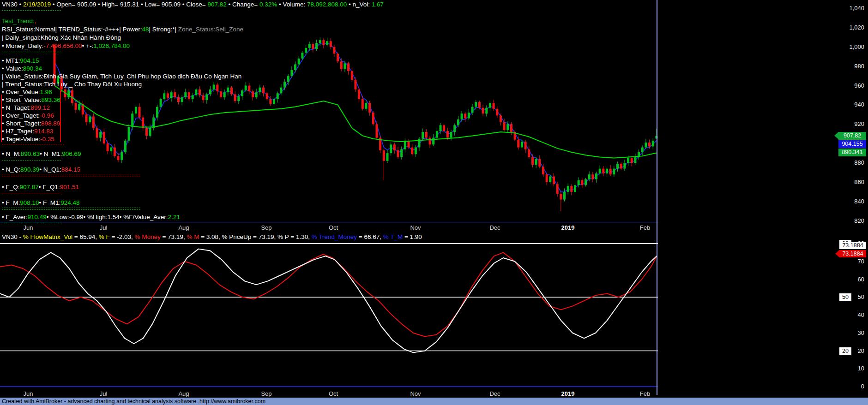 The width and height of the screenshot is (868, 405). What do you see at coordinates (30, 61) in the screenshot?
I see `text-segment: 904.15` at bounding box center [30, 61].